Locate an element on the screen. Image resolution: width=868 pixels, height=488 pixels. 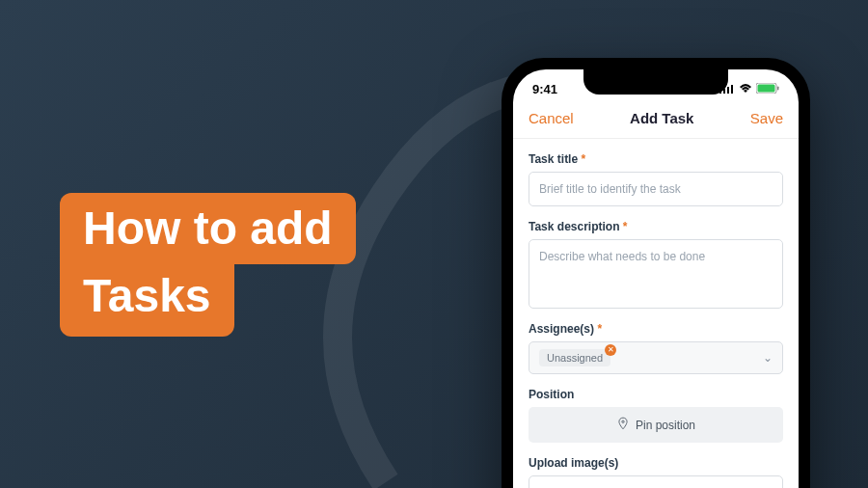
assignee-chip: Unassigned ✕ is located at coordinates (575, 358).